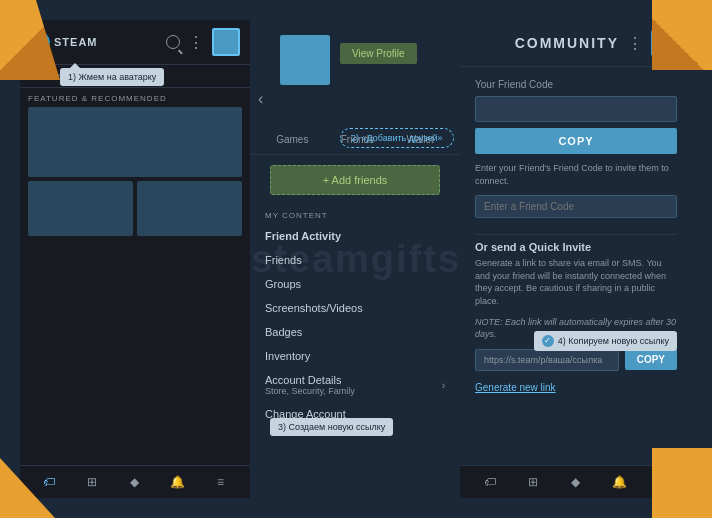 This screenshot has width=712, height=518. What do you see at coordinates (355, 260) in the screenshot?
I see `menu-friends: Friends` at bounding box center [355, 260].